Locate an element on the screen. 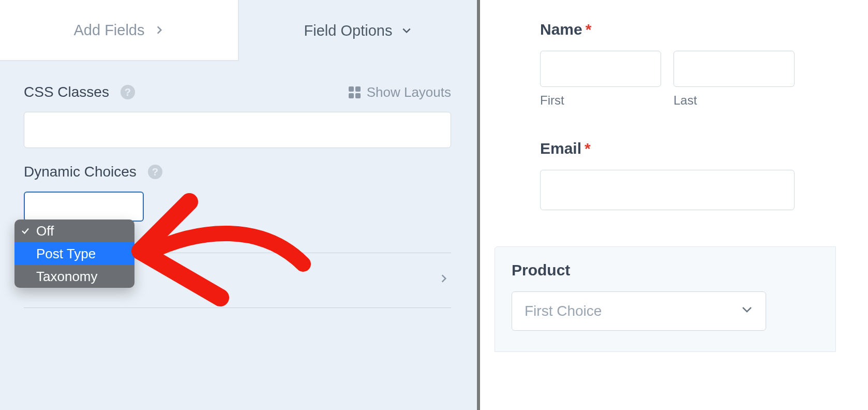 This screenshot has width=868, height=410. product-label: Product is located at coordinates (665, 270).